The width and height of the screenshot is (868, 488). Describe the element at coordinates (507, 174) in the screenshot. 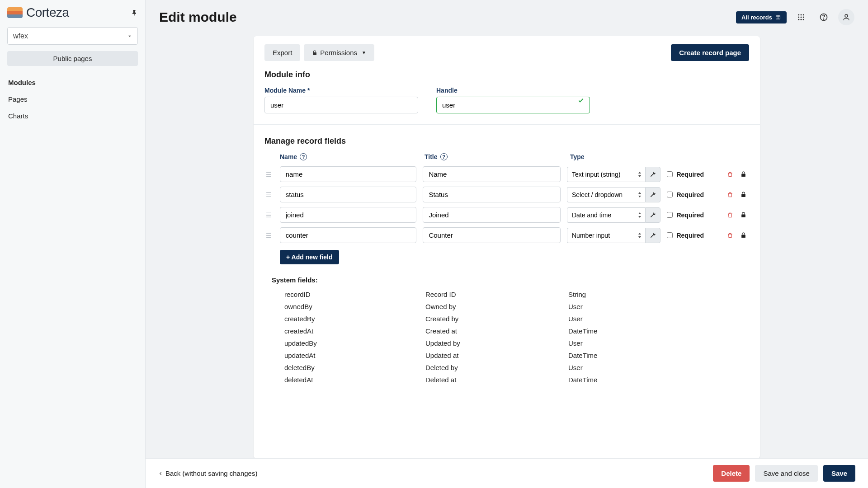

I see `field-row: ☰ Text input (string) Required` at that location.